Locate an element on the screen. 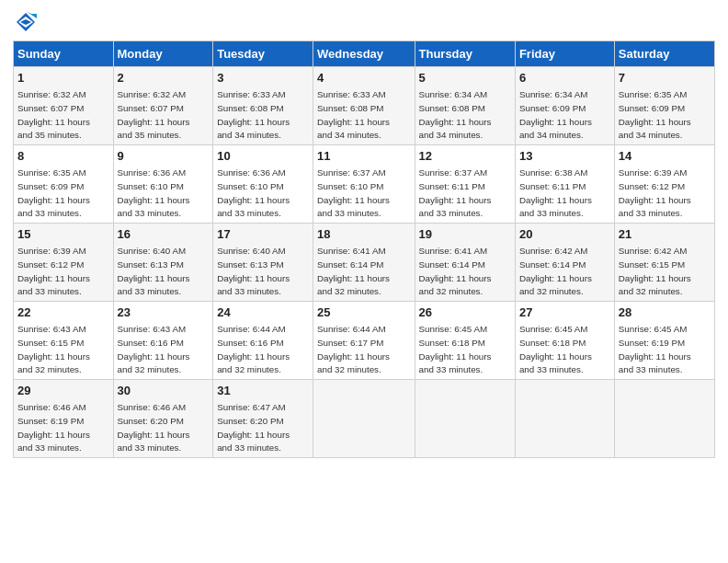 The width and height of the screenshot is (728, 563). day-number: 29 is located at coordinates (63, 391).